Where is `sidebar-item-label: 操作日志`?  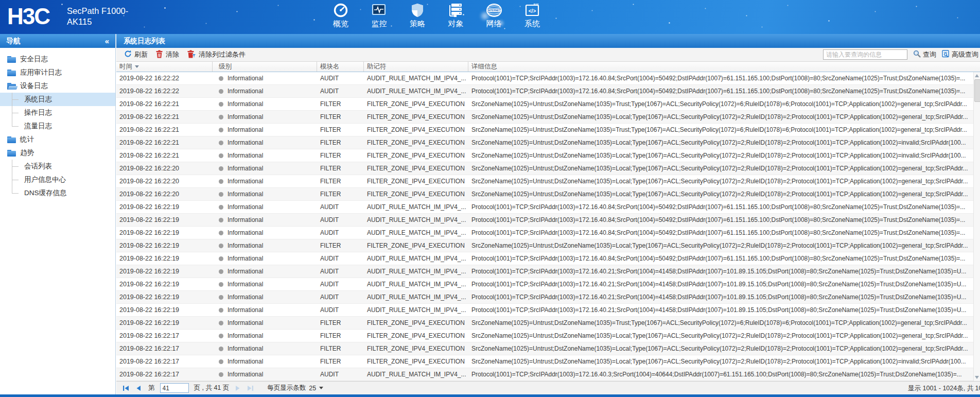 sidebar-item-label: 操作日志 is located at coordinates (38, 113).